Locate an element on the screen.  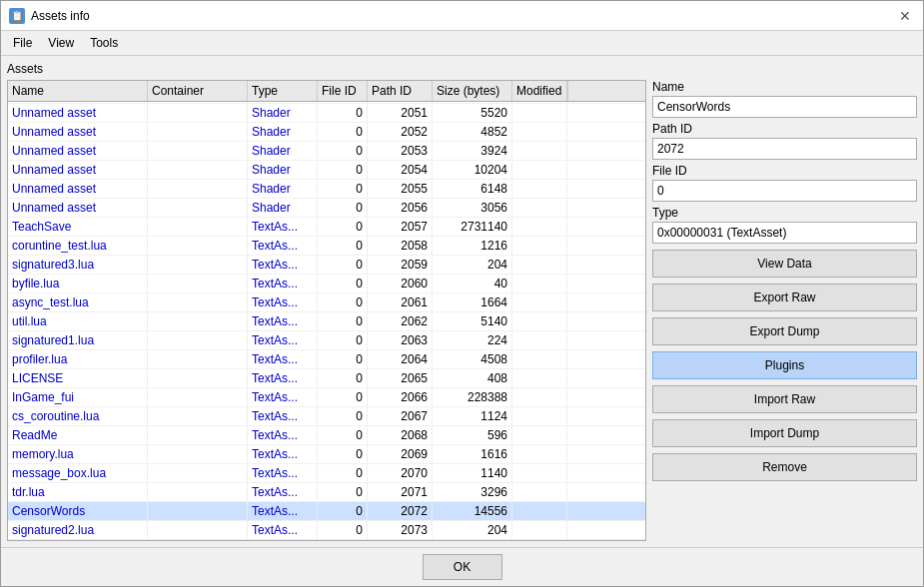
col-container: Container is located at coordinates (198, 91).